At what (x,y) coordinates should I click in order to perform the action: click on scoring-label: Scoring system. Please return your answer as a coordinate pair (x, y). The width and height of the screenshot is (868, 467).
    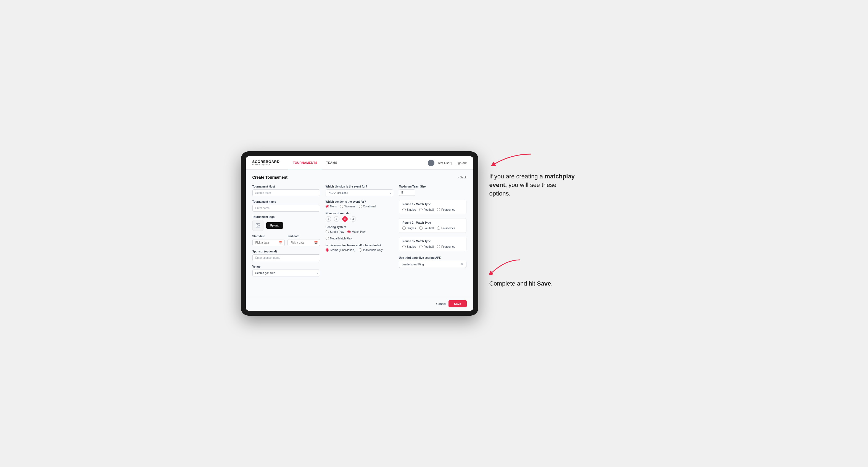
    Looking at the image, I should click on (359, 227).